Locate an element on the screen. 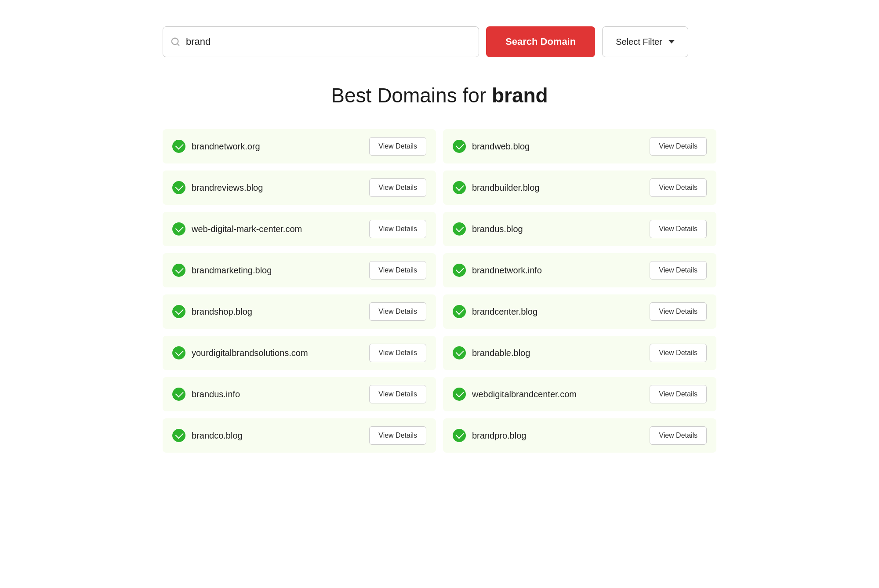 Image resolution: width=879 pixels, height=588 pixels. domain-left: brandable.blog is located at coordinates (548, 353).